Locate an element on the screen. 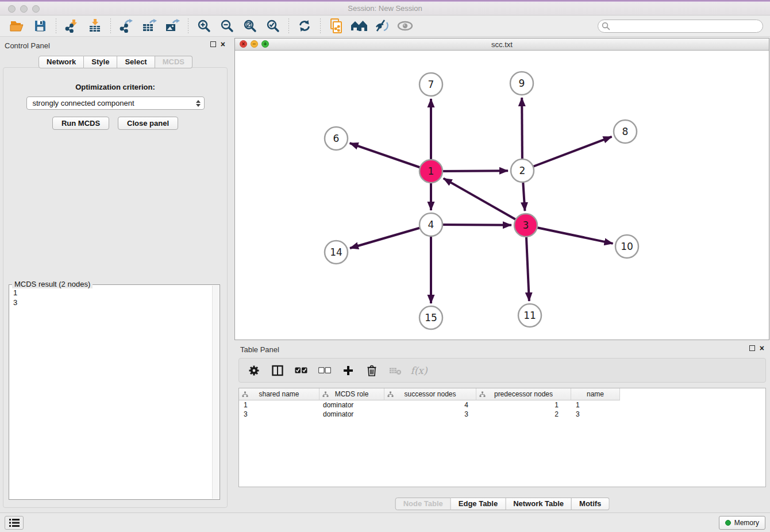 This screenshot has width=770, height=532. tab-mcds: MCDS is located at coordinates (174, 62).